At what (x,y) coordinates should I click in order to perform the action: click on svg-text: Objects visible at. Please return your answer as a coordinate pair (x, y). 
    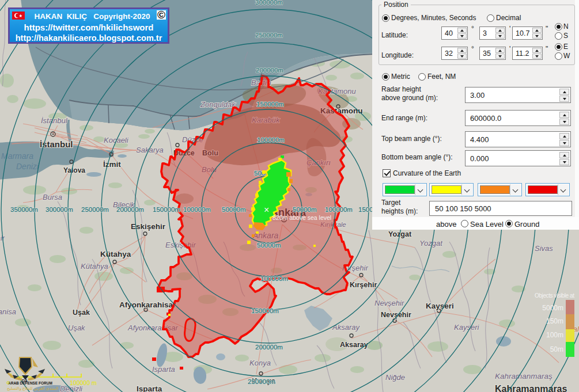
    Looking at the image, I should click on (554, 296).